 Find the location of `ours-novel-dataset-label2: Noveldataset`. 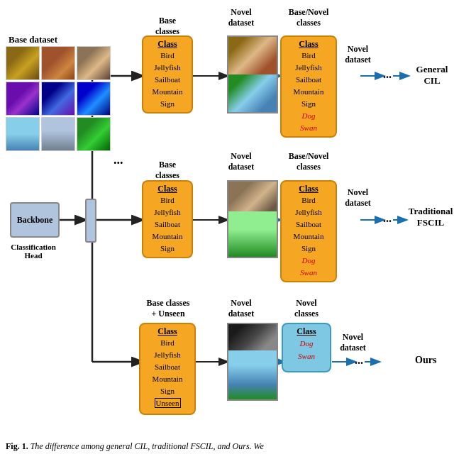

ours-novel-dataset-label2: Noveldataset is located at coordinates (353, 343).